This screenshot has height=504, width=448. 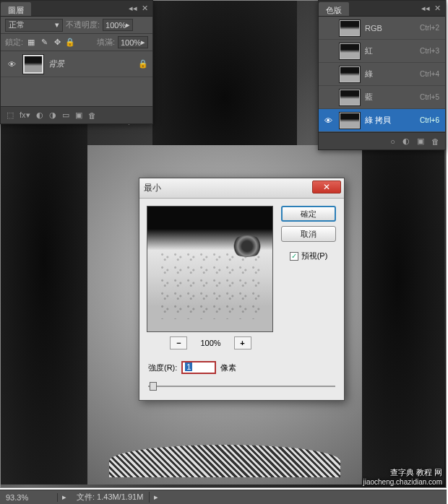 I want to click on blend-opacity-row: 正常 ▾ 不透明度: 100% ▸, so click(x=77, y=25).